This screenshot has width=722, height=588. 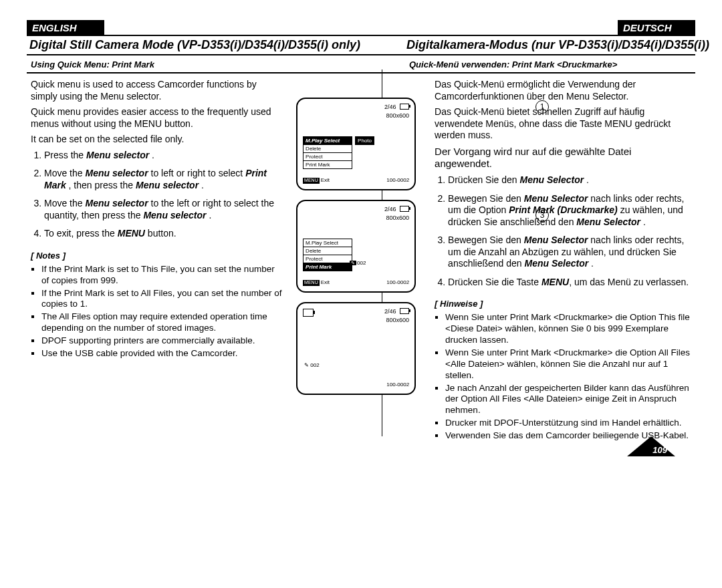 What do you see at coordinates (562, 124) in the screenshot?
I see `intro-para: Das Quick-Menü bietet schnellen Zugriff …` at bounding box center [562, 124].